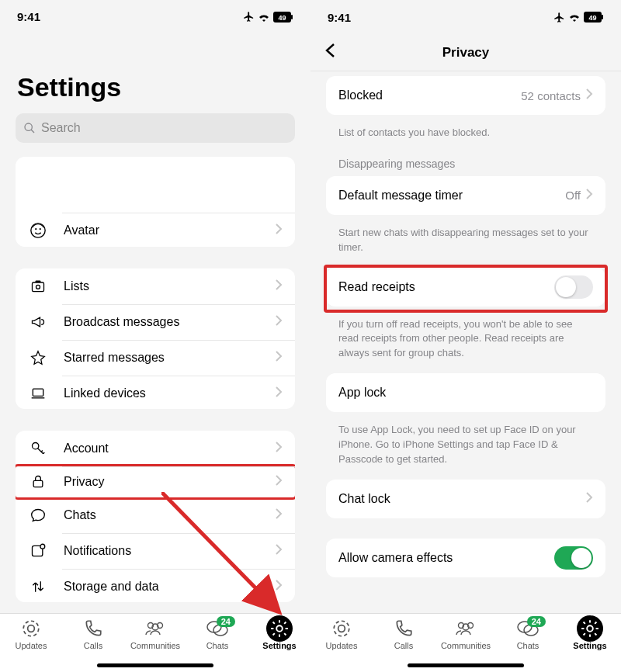 The height and width of the screenshot is (672, 621). Describe the element at coordinates (155, 322) in the screenshot. I see `row-broadcast: Broadcast messages` at that location.